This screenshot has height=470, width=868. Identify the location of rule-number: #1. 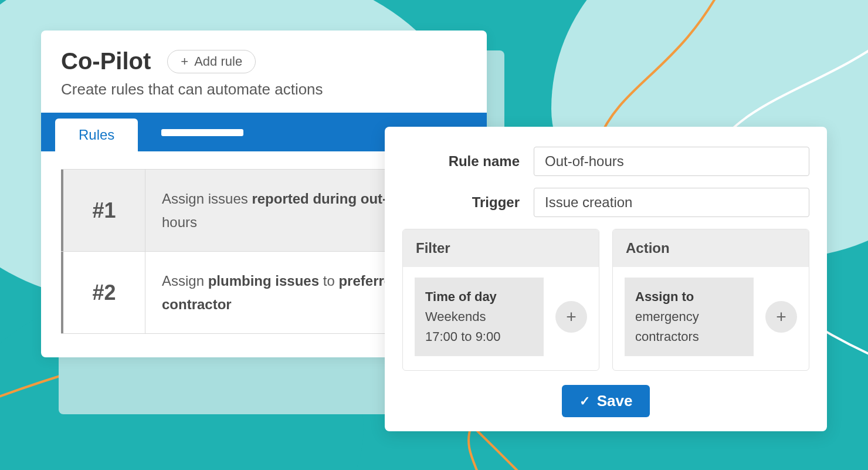
(103, 210).